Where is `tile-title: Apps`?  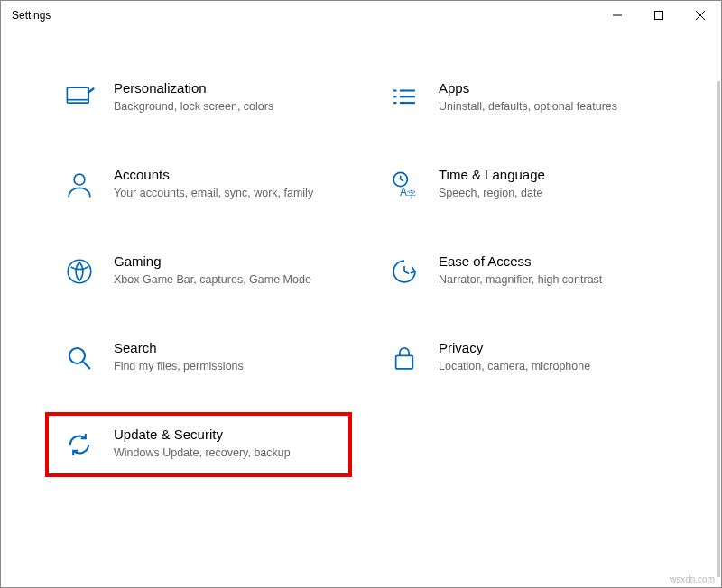 tile-title: Apps is located at coordinates (550, 88).